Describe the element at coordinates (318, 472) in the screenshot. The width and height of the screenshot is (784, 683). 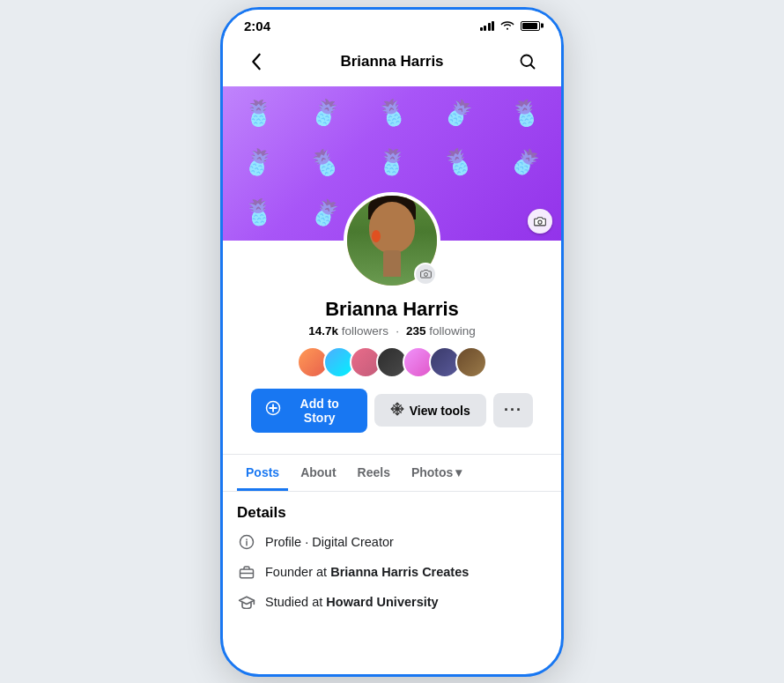
I see `tab-about: About` at that location.